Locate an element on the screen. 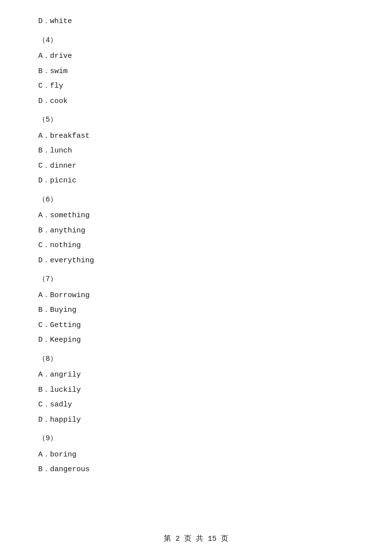  d-everything-line: D．everything is located at coordinates (196, 261).